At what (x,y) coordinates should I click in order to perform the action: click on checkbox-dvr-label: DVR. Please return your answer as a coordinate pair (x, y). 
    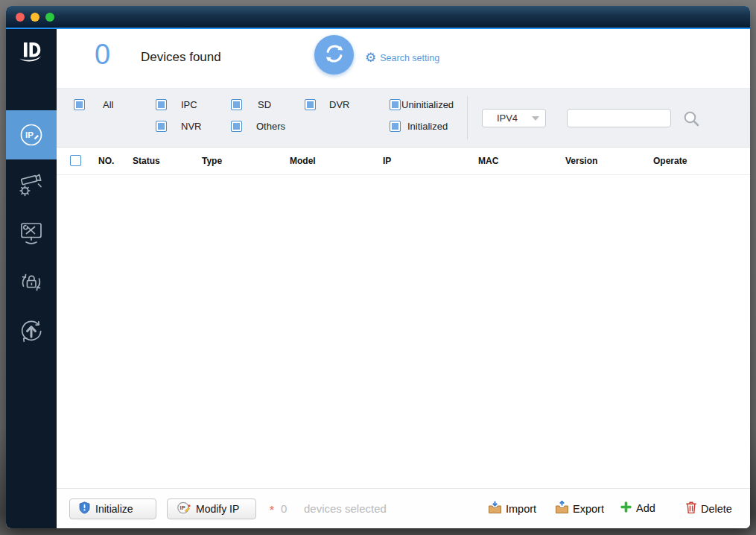
    Looking at the image, I should click on (340, 104).